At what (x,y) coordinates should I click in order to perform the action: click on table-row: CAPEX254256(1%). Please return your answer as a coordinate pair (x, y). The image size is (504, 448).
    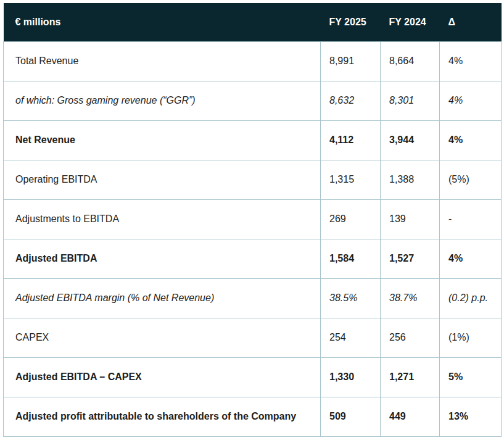
    Looking at the image, I should click on (253, 338).